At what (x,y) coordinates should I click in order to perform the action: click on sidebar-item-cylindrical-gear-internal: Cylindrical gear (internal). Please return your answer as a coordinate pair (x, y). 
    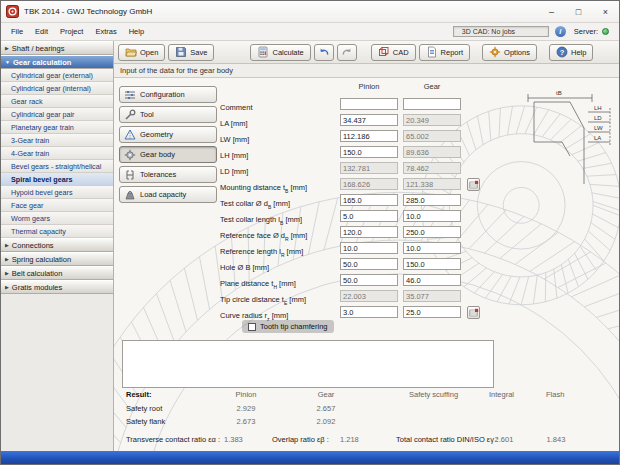
    Looking at the image, I should click on (57, 88).